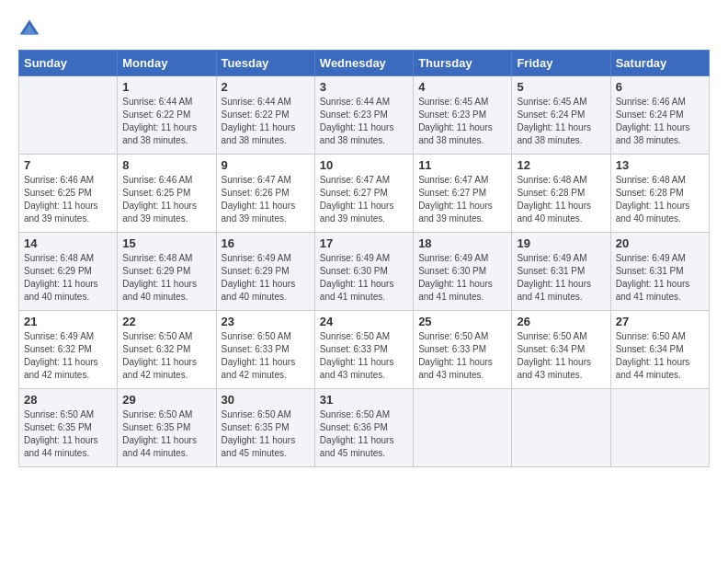  I want to click on day-number: 6, so click(660, 86).